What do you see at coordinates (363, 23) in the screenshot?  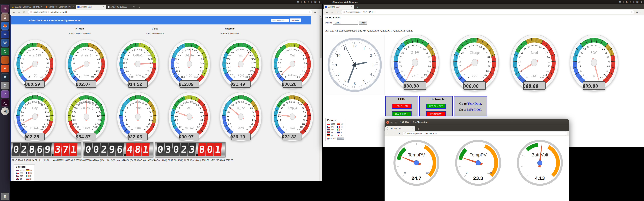 I see `enter-button: Enter` at bounding box center [363, 23].